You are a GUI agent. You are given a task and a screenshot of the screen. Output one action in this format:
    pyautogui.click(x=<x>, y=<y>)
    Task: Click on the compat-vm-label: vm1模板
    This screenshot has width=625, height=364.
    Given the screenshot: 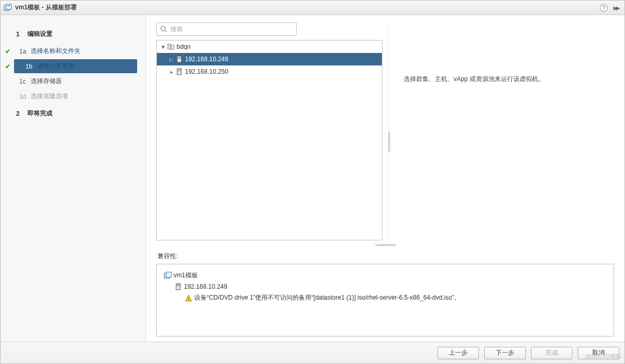 What is the action you would take?
    pyautogui.click(x=186, y=275)
    